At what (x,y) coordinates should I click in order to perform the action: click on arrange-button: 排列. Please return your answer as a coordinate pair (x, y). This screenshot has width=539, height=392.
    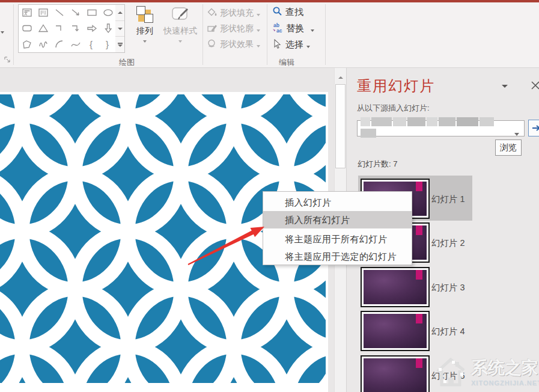
    Looking at the image, I should click on (145, 24).